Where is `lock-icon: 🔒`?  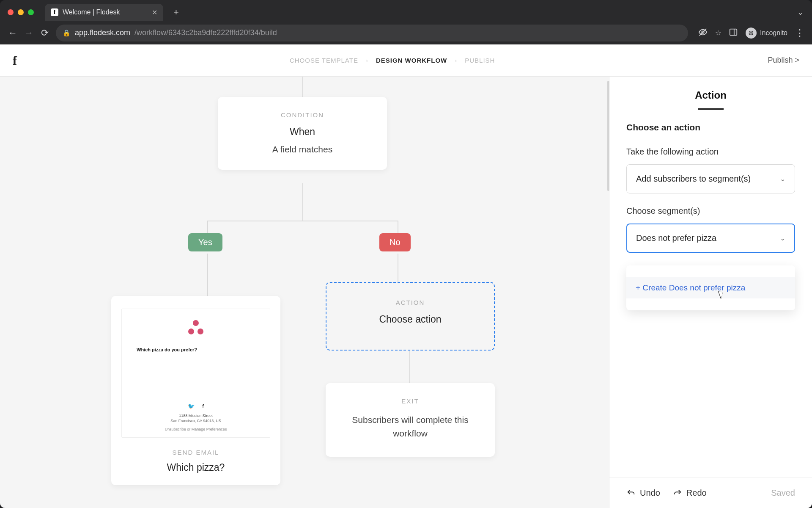
lock-icon: 🔒 is located at coordinates (67, 33).